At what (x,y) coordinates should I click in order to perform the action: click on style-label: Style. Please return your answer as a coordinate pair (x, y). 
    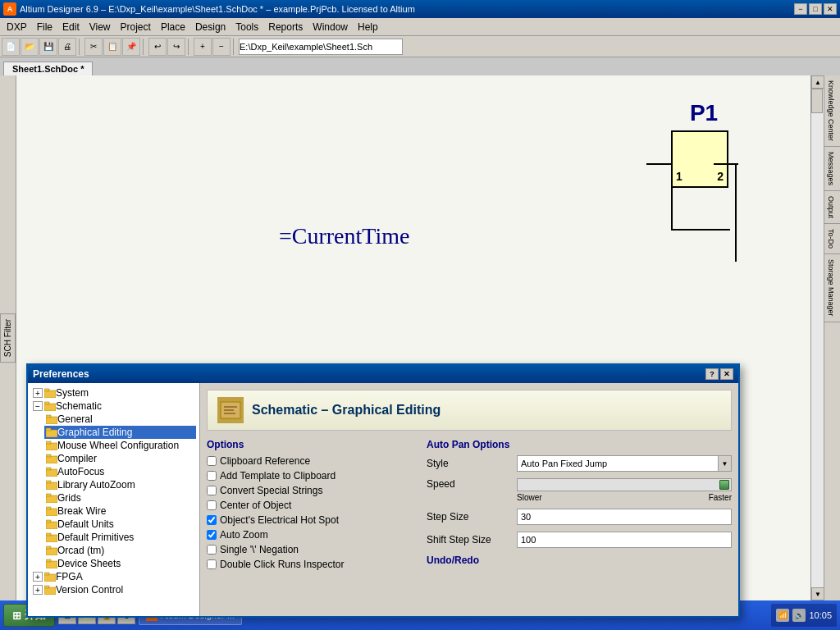
    Looking at the image, I should click on (472, 463).